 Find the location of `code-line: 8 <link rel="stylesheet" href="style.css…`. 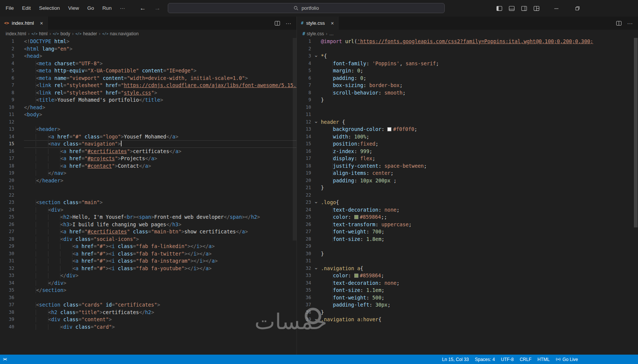

code-line: 8 <link rel="stylesheet" href="style.css… is located at coordinates (148, 93).